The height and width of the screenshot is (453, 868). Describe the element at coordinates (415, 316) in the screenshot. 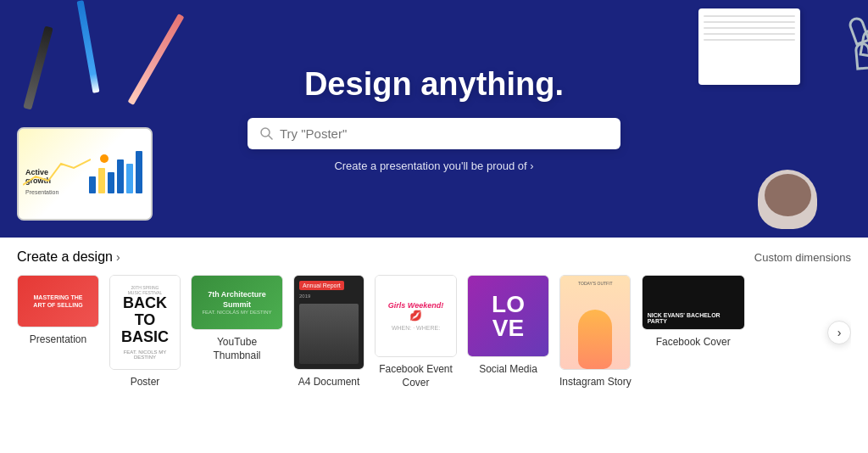

I see `fb-event-emoji: 💋` at that location.